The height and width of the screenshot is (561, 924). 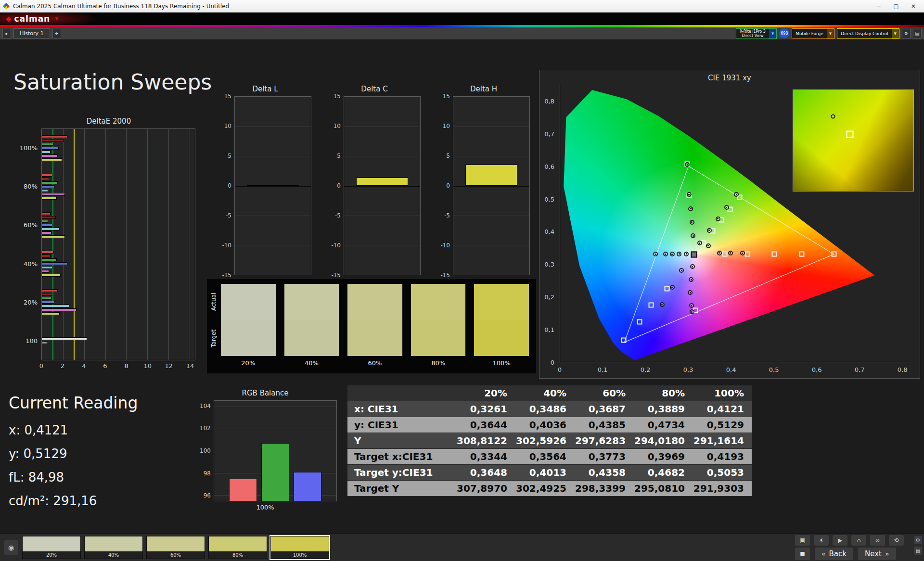 I want to click on y-tick-label: 98, so click(x=207, y=473).